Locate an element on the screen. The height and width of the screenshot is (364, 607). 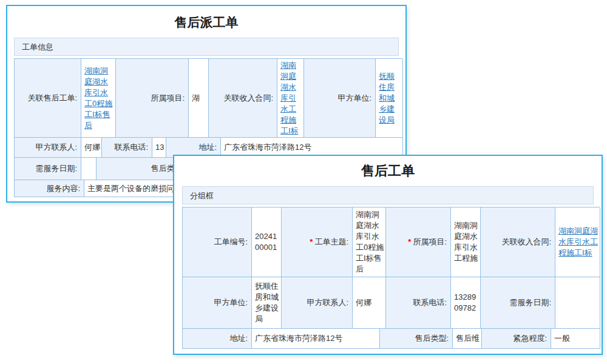
project-label-text: 所属项目: is located at coordinates (430, 242).